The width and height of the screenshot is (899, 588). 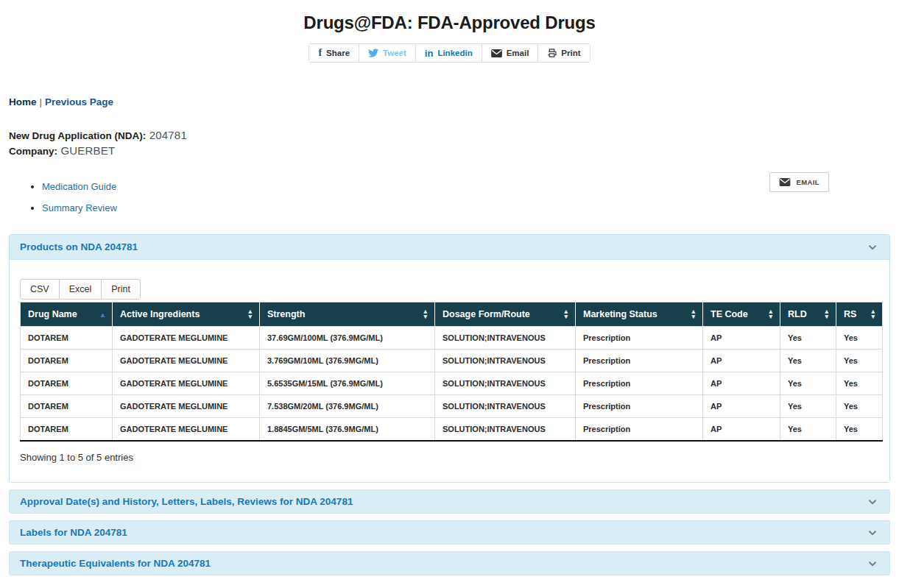 What do you see at coordinates (785, 183) in the screenshot?
I see `envelope-icon` at bounding box center [785, 183].